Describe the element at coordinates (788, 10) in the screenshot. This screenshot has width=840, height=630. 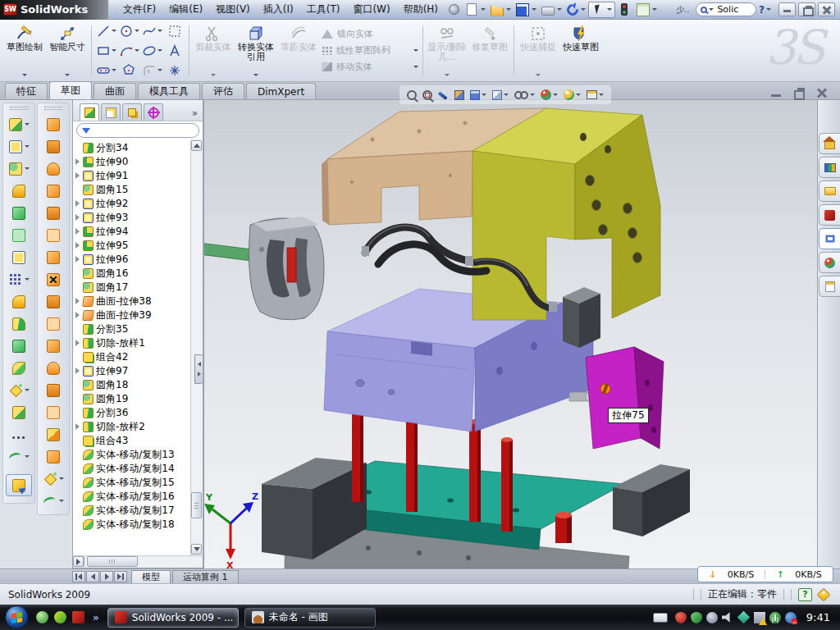
I see `minimize-button` at that location.